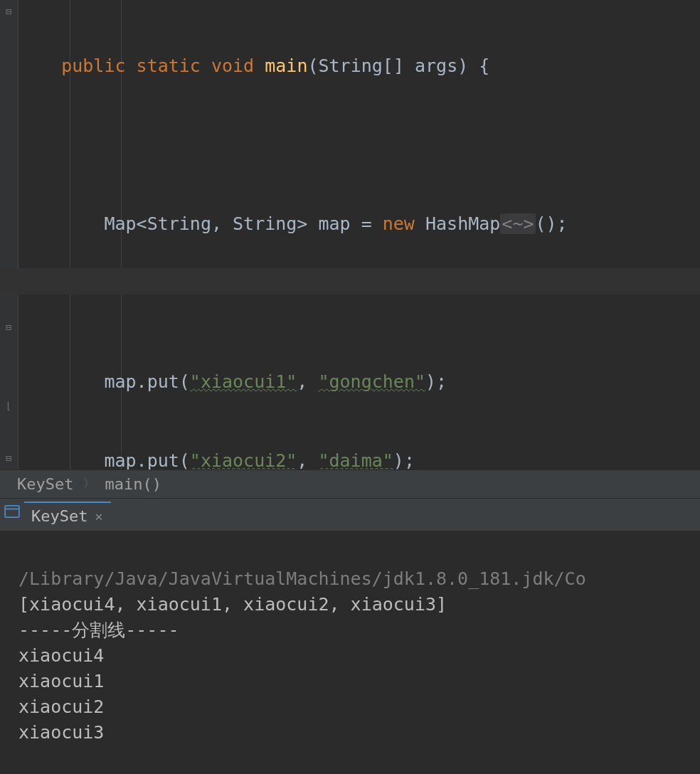 This screenshot has height=774, width=700. Describe the element at coordinates (350, 514) in the screenshot. I see `run-tool-window-tabs: KeySet ✕` at that location.